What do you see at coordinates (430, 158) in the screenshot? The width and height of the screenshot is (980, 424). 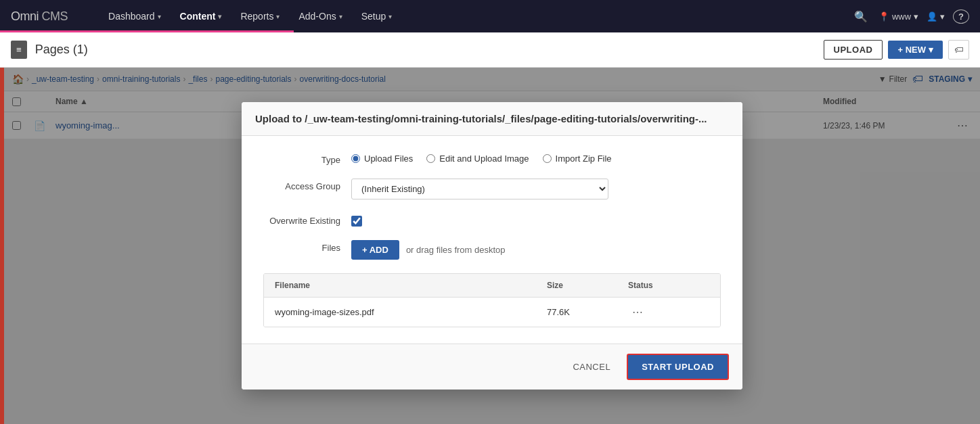 I see `radio-edit-upload-image-input` at bounding box center [430, 158].